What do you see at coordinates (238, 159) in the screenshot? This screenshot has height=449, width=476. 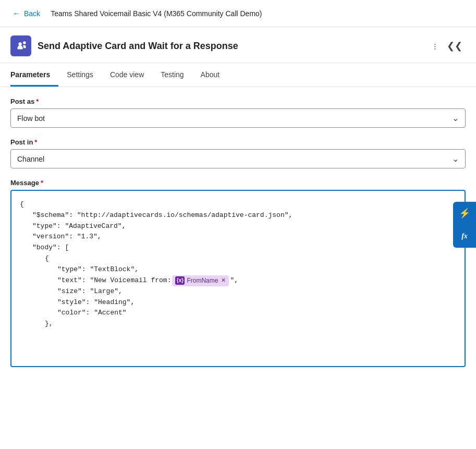 I see `post-in-dropdown: Channel ⌄` at bounding box center [238, 159].